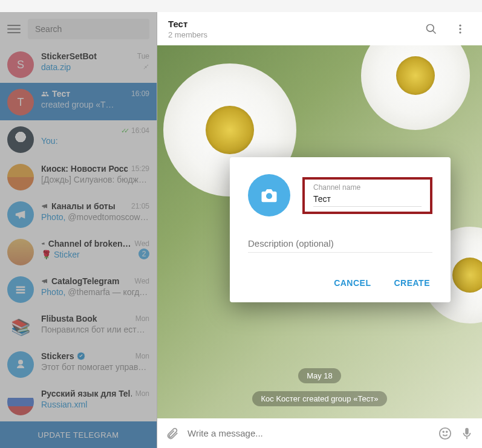 The image size is (482, 448). What do you see at coordinates (340, 244) in the screenshot?
I see `channel-description-input` at bounding box center [340, 244].